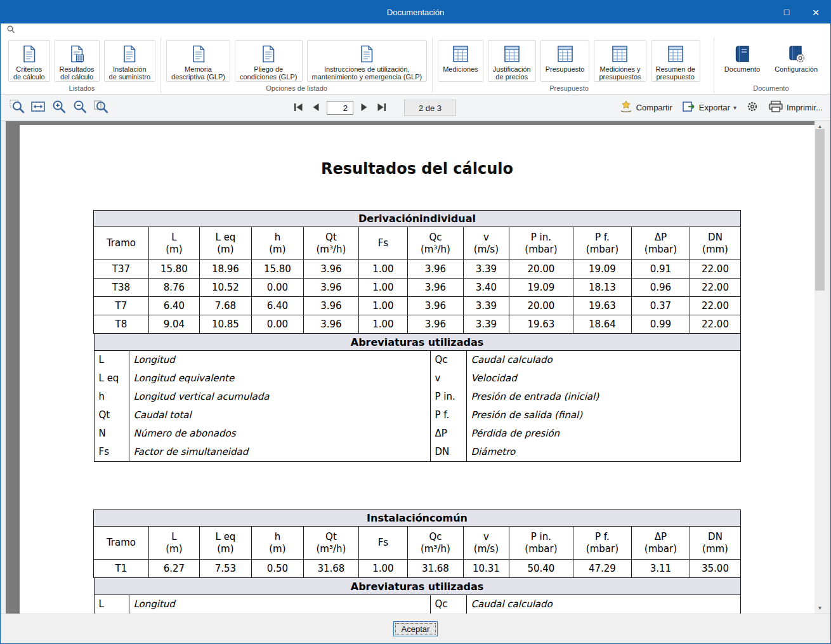 Image resolution: width=831 pixels, height=644 pixels. Describe the element at coordinates (280, 452) in the screenshot. I see `abbr-description: Factor de simultaneidad` at that location.